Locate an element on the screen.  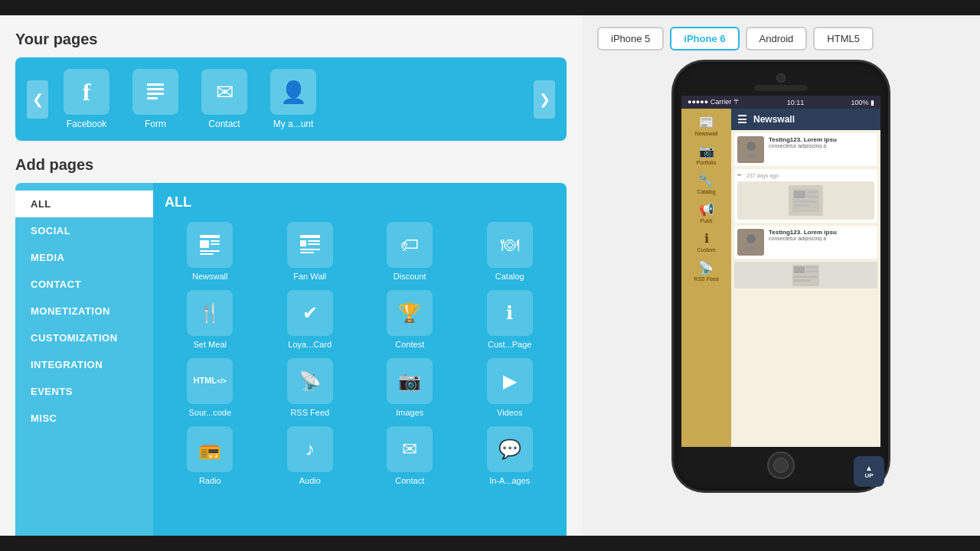
page-form-label: Form is located at coordinates (155, 124).